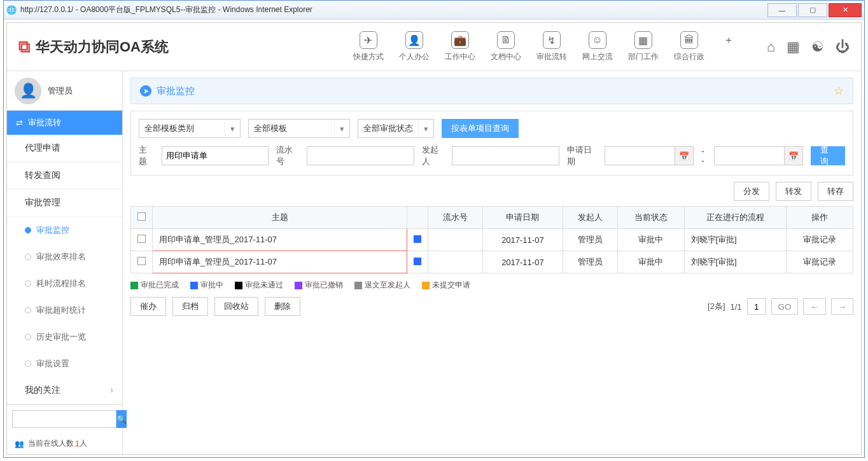 The image size is (868, 461). Describe the element at coordinates (794, 191) in the screenshot. I see `forward-button: 转发` at that location.